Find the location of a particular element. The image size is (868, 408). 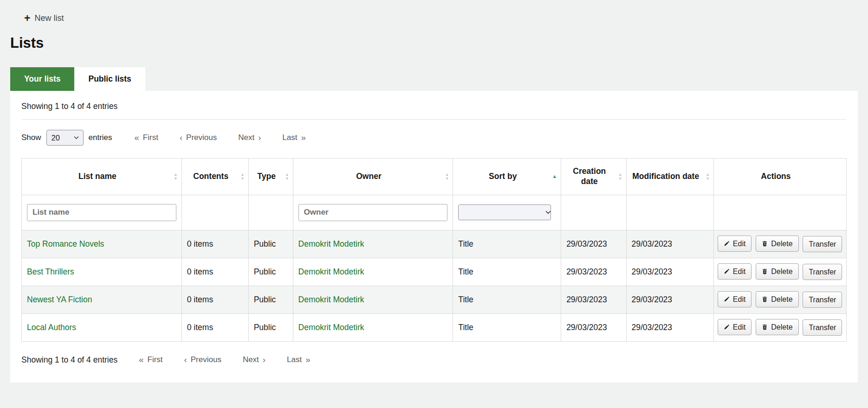

first-page-icon: « is located at coordinates (137, 138).